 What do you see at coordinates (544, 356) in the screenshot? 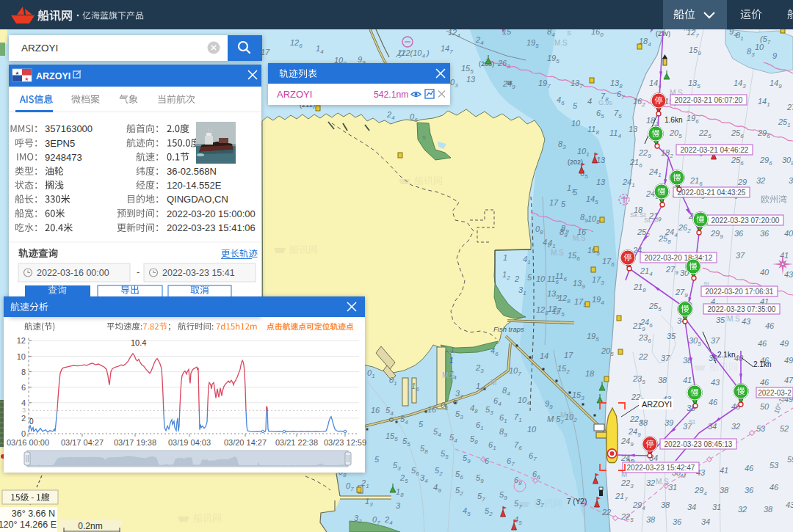
I see `svg-text: 14` at bounding box center [544, 356].